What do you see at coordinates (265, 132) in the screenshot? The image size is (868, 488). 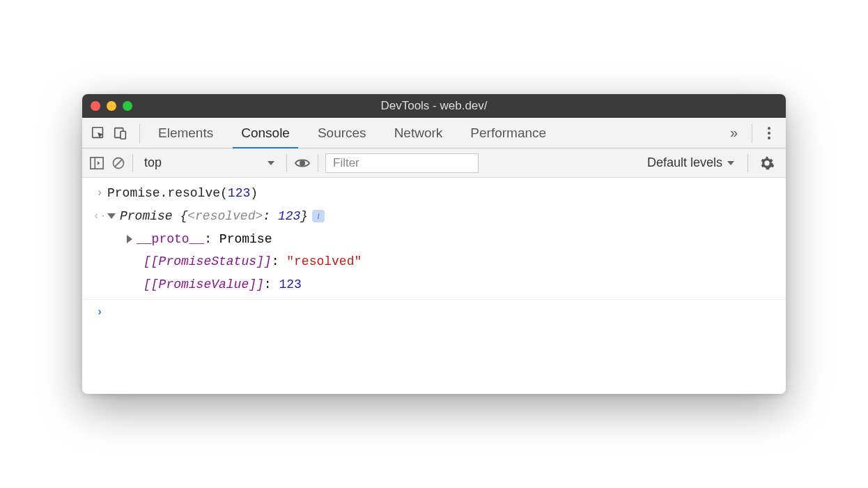 I see `tab-console: Console` at bounding box center [265, 132].